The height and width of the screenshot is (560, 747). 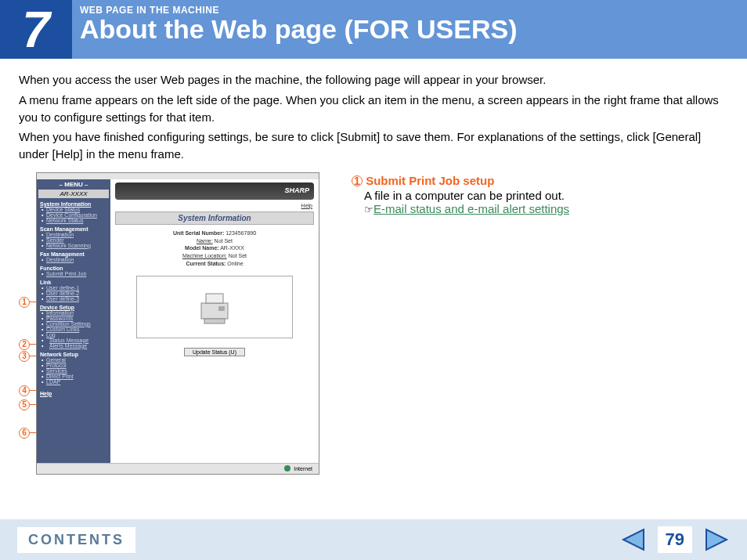 I want to click on intro-p2: A menu frame appears on the left side of…, so click(x=374, y=109).